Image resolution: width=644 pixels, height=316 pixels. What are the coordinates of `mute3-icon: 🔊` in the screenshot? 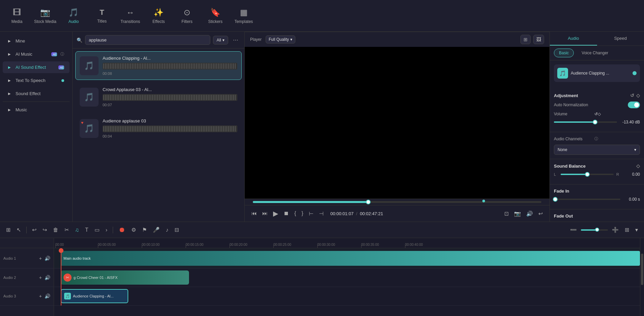 It's located at (47, 296).